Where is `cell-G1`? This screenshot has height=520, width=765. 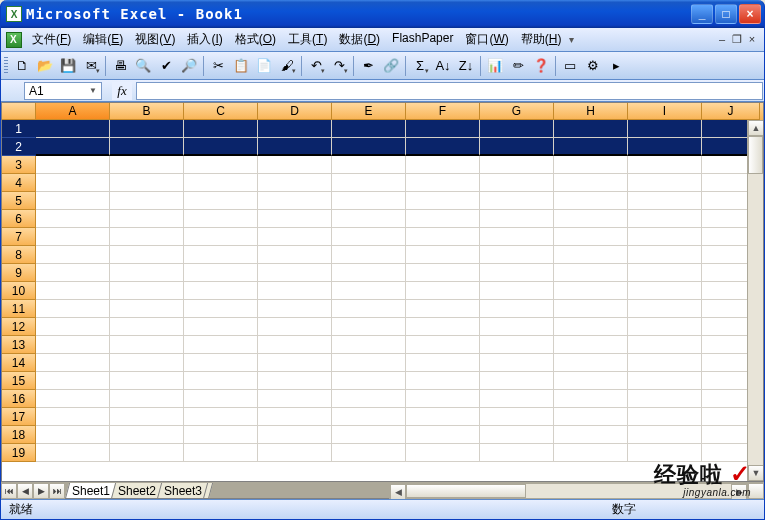 cell-G1 is located at coordinates (517, 129).